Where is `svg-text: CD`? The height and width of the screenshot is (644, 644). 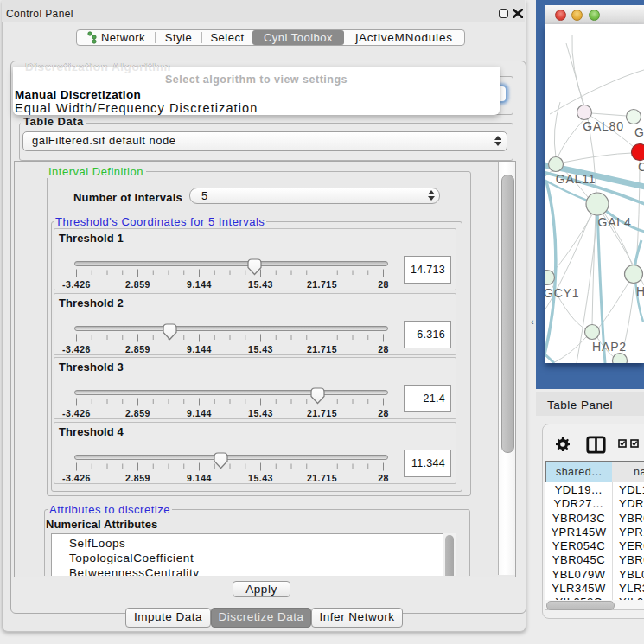 svg-text: CD is located at coordinates (641, 167).